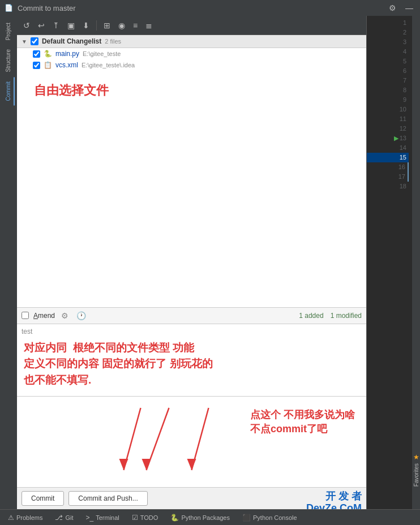 The image size is (420, 525). I want to click on tab-todo-label: TODO, so click(149, 518).